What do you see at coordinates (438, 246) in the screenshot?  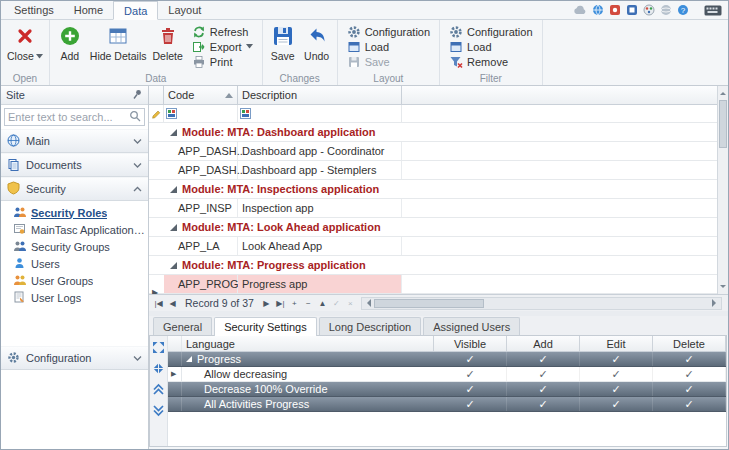 I see `grid-row: APP_LA Look Ahead App` at bounding box center [438, 246].